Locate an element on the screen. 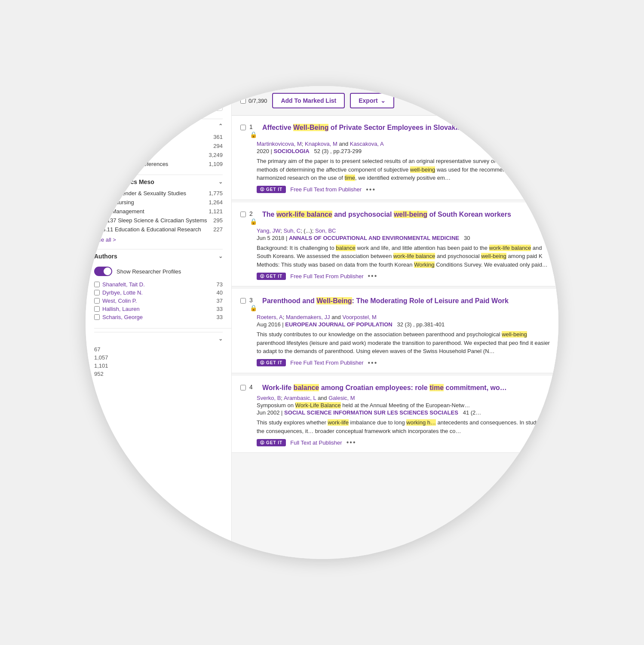  filter-item-label: Review Article is located at coordinates (120, 137).